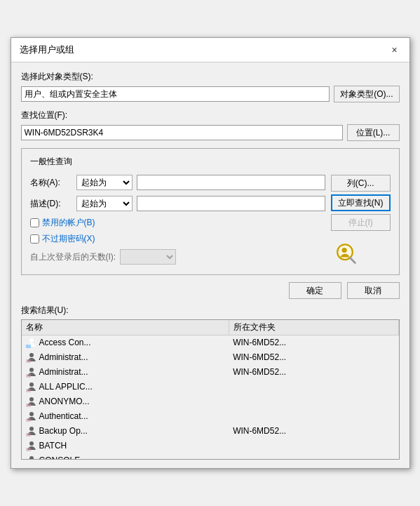 The width and height of the screenshot is (420, 506). I want to click on table-cell-name: Backup Op..., so click(126, 431).